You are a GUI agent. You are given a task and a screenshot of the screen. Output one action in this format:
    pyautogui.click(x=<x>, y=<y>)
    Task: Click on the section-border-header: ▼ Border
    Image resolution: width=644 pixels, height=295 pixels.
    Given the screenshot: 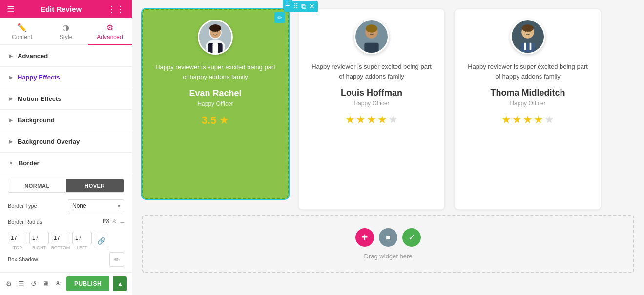 What is the action you would take?
    pyautogui.click(x=66, y=163)
    